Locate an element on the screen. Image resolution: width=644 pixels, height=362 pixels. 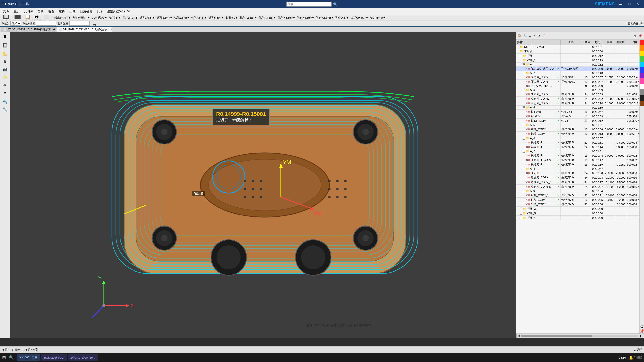
standard-ref-btn: 标准参考(Y)▼ is located at coordinates (62, 15).